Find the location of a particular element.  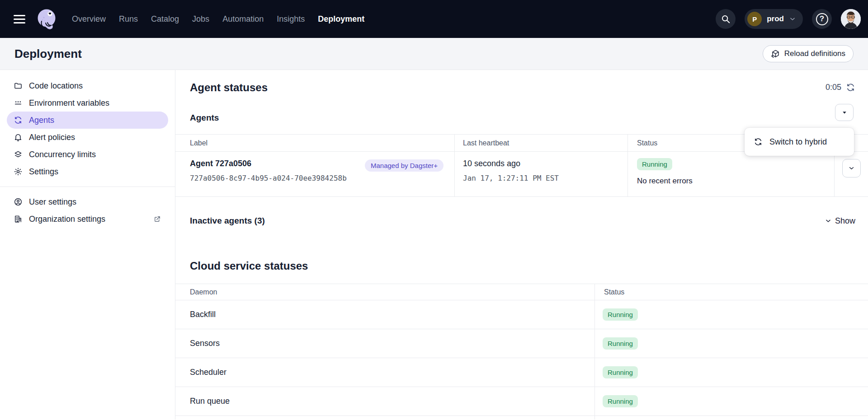

deployment-name: prod is located at coordinates (775, 19).